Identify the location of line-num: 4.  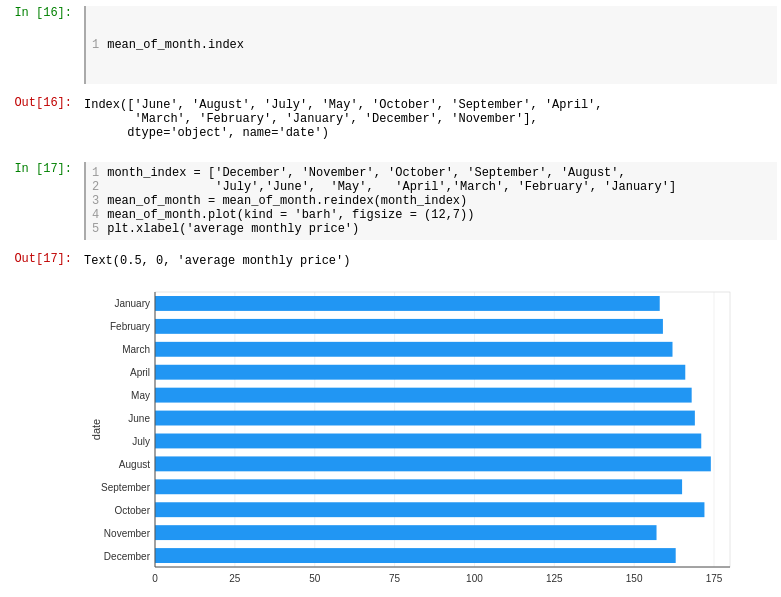
(96, 215).